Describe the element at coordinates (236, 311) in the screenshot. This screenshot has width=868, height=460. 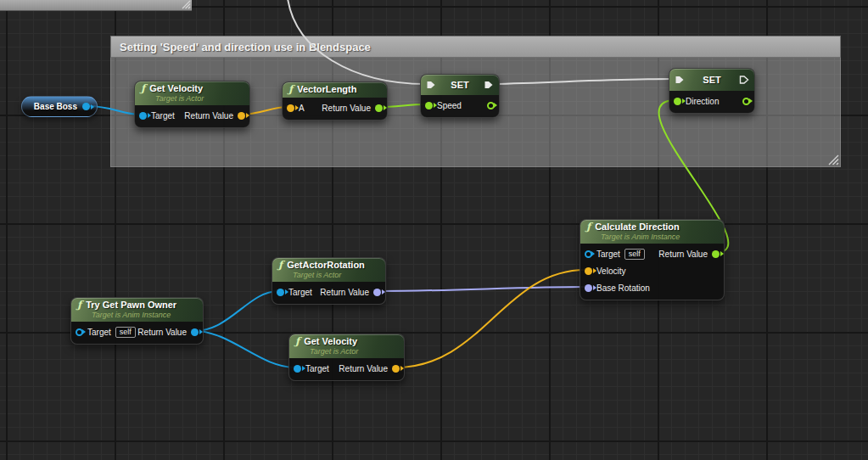
I see `wire-pawn-owner-to-get-actor-rotation` at that location.